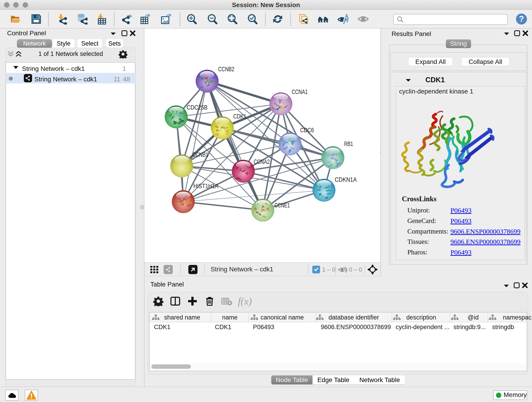  I want to click on svg-text: CCNB2, so click(226, 69).